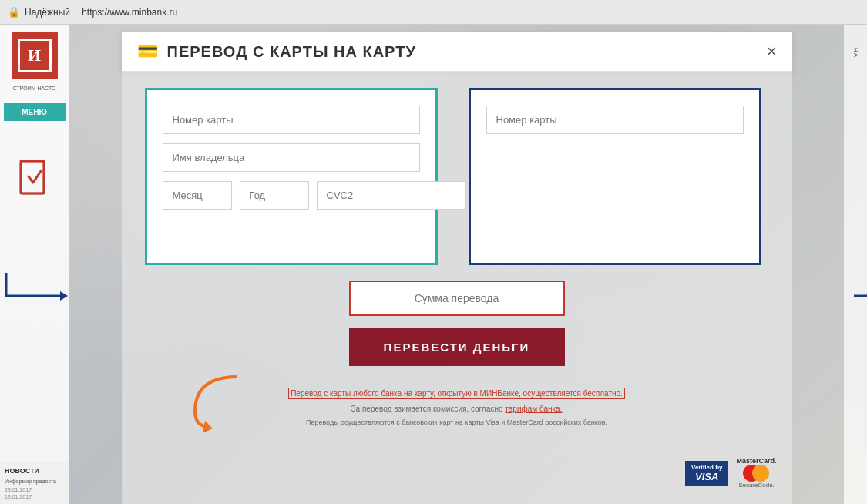 Image resolution: width=867 pixels, height=504 pixels. What do you see at coordinates (731, 473) in the screenshot?
I see `payment-logos: Verified by VISA MasterCard. SecureCode.` at bounding box center [731, 473].